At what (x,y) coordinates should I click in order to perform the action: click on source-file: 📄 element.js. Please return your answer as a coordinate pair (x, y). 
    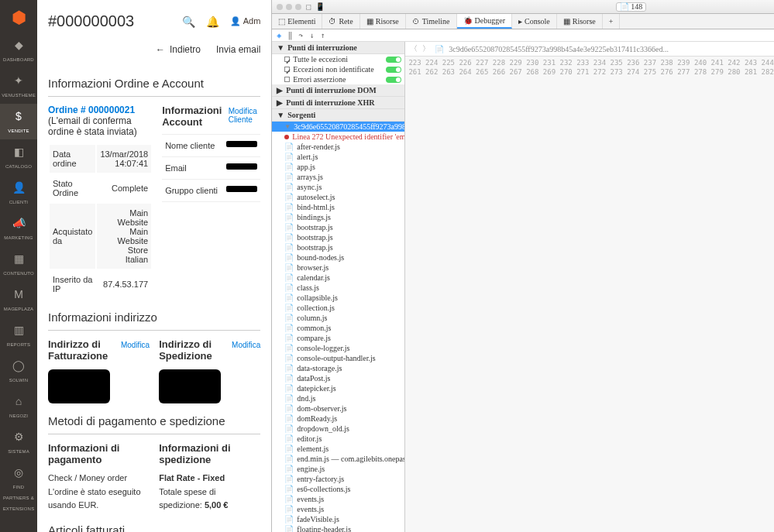
    Looking at the image, I should click on (338, 449).